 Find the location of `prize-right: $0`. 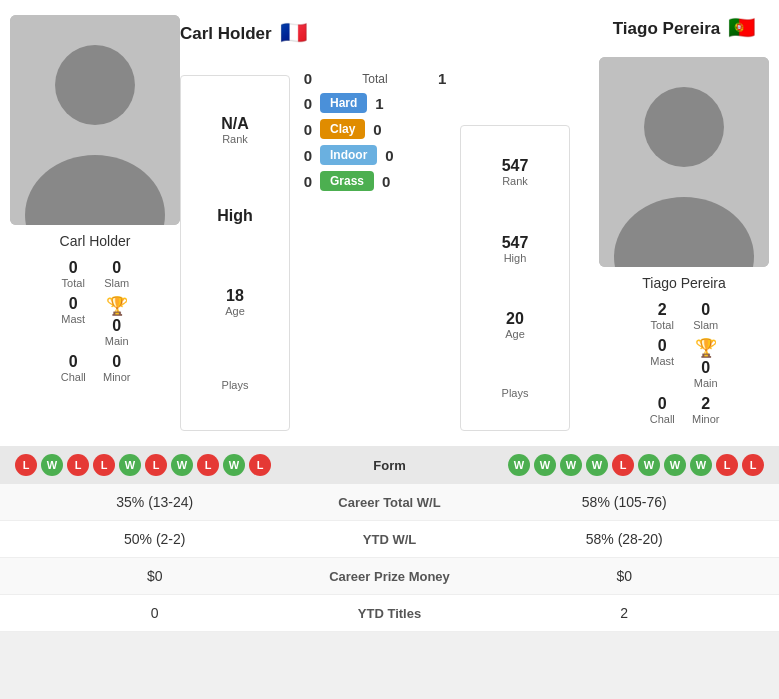

prize-right: $0 is located at coordinates (625, 576).